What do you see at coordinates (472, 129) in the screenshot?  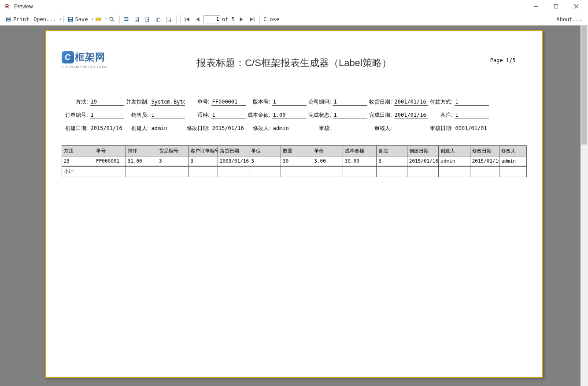 I see `form-value: 0001/01/01 00` at bounding box center [472, 129].